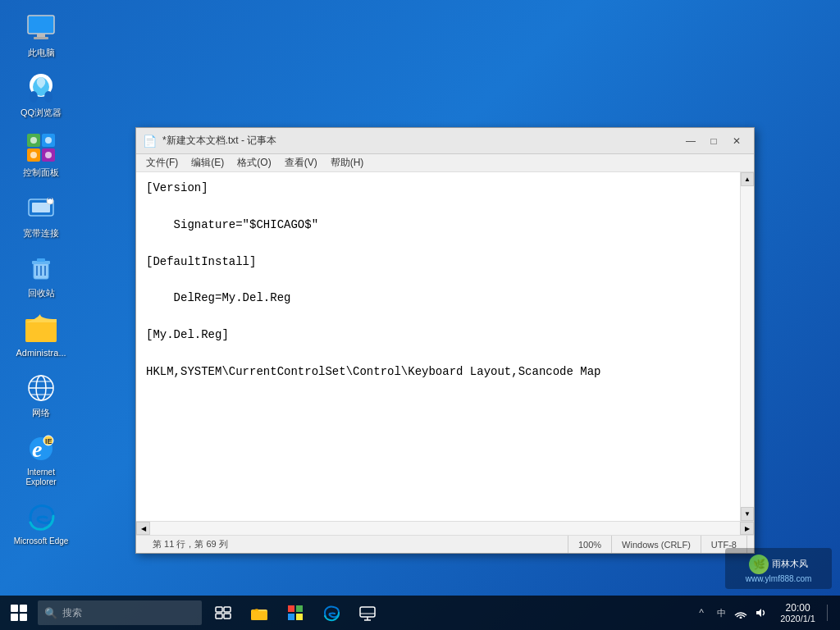 Image resolution: width=840 pixels, height=630 pixels. I want to click on search-placeholder: 搜索, so click(72, 614).